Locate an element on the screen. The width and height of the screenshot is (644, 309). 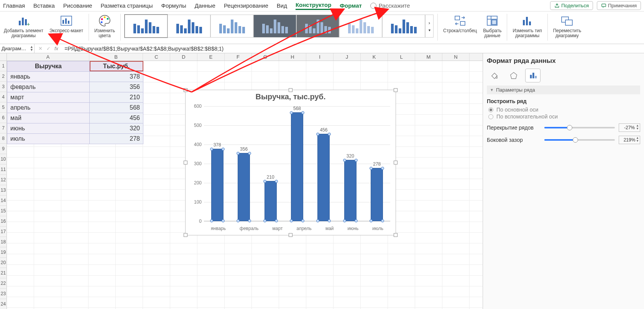
row-header: 6 is located at coordinates (3, 118).